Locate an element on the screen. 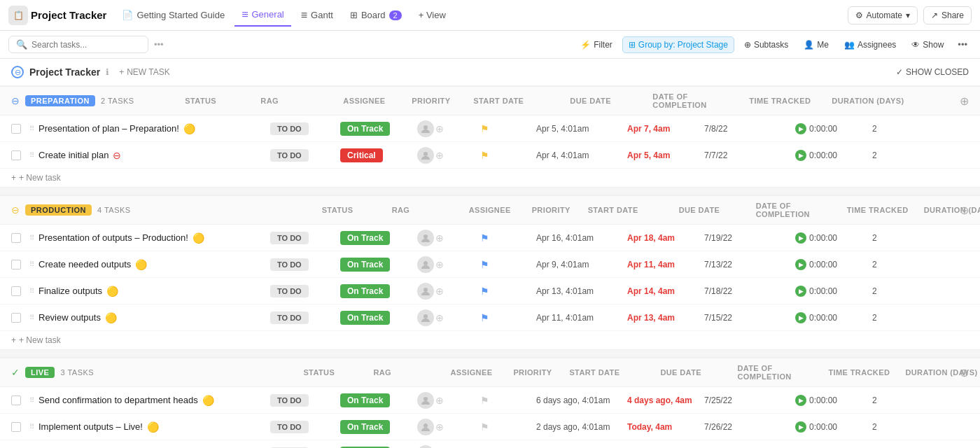 This screenshot has width=980, height=448. group-add-preparation: ⊕ is located at coordinates (965, 101).